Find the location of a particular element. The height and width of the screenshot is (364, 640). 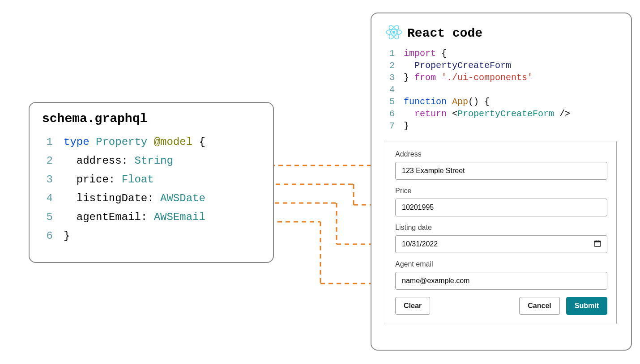

clear-button: Clear is located at coordinates (413, 306).